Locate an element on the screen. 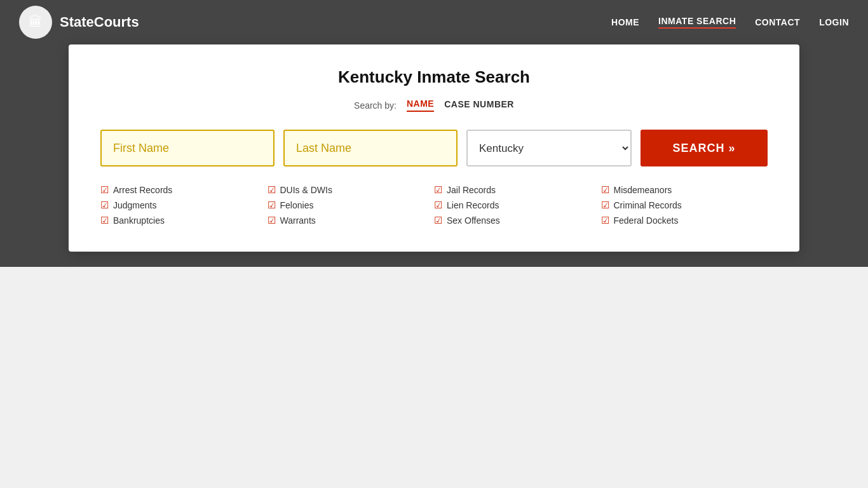 This screenshot has height=488, width=868. feature-misdemeanors: ☑ Misdemeanors is located at coordinates (685, 190).